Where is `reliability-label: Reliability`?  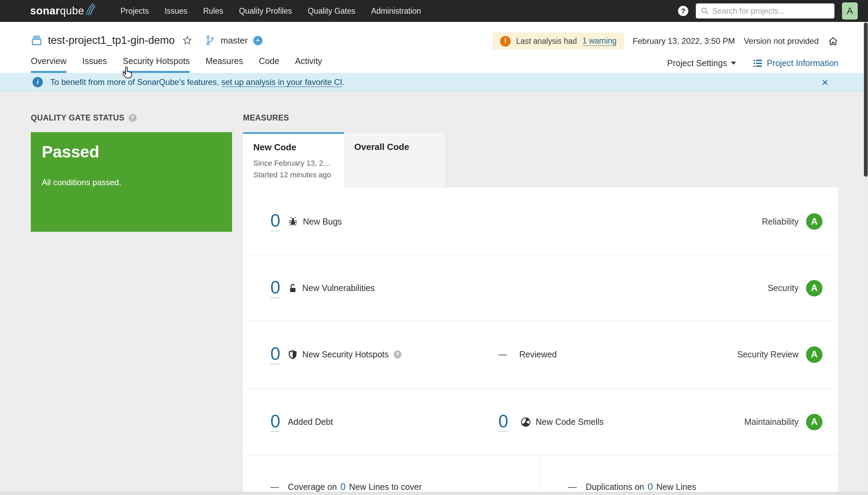 reliability-label: Reliability is located at coordinates (780, 222).